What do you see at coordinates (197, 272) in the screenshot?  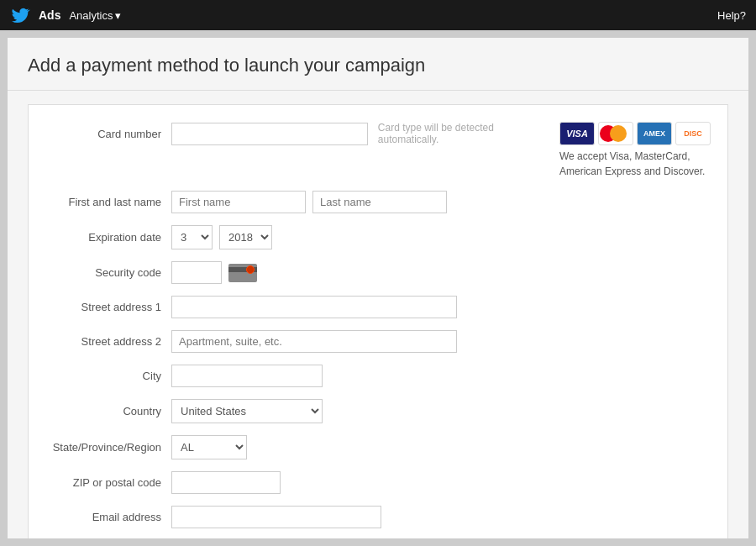 I see `security-code-input` at bounding box center [197, 272].